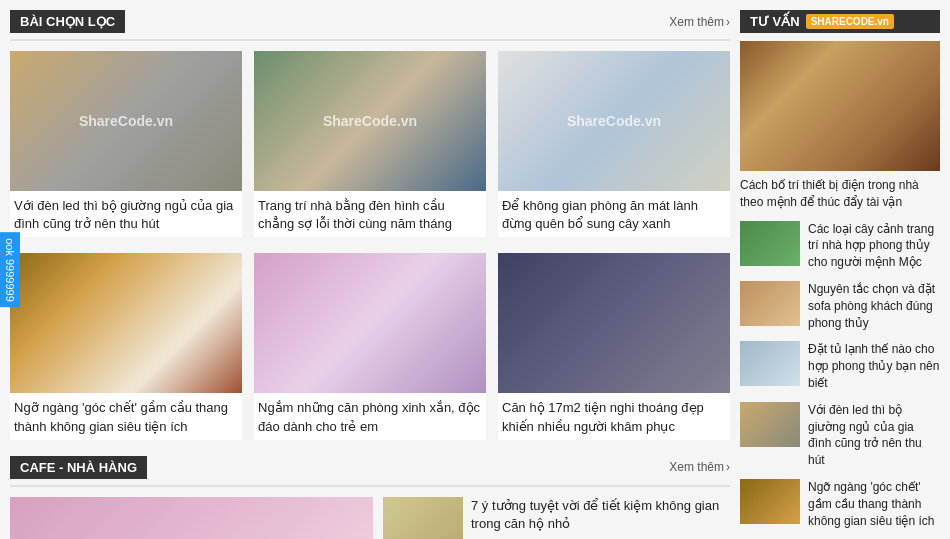  What do you see at coordinates (614, 214) in the screenshot?
I see `article-title-3: Để không gian phòng ăn mát lành đừng quê…` at bounding box center [614, 214].